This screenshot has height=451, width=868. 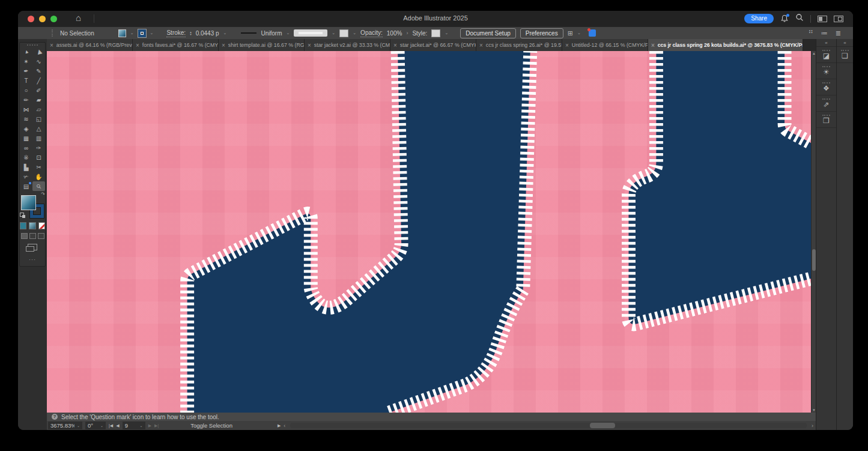 What do you see at coordinates (102, 425) in the screenshot?
I see `rotation-chevron-icon: ⌄` at bounding box center [102, 425].